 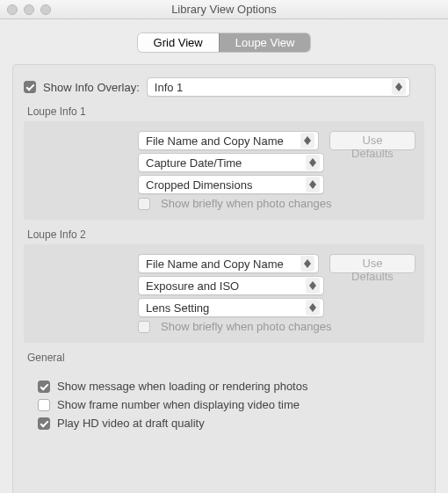 I want to click on play-hd-draft-label: Play HD video at draft quality, so click(x=131, y=424).